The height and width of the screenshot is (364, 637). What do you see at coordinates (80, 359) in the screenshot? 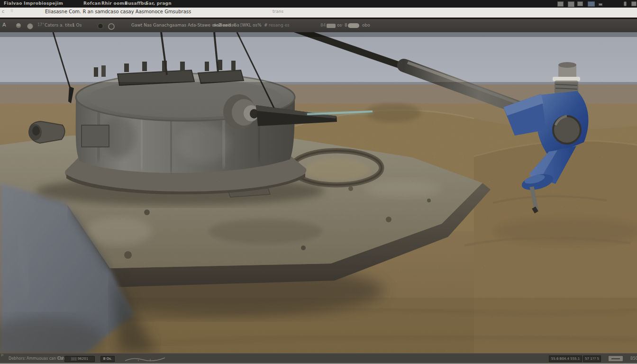
I see `progress-meter: ||||| 96201` at bounding box center [80, 359].